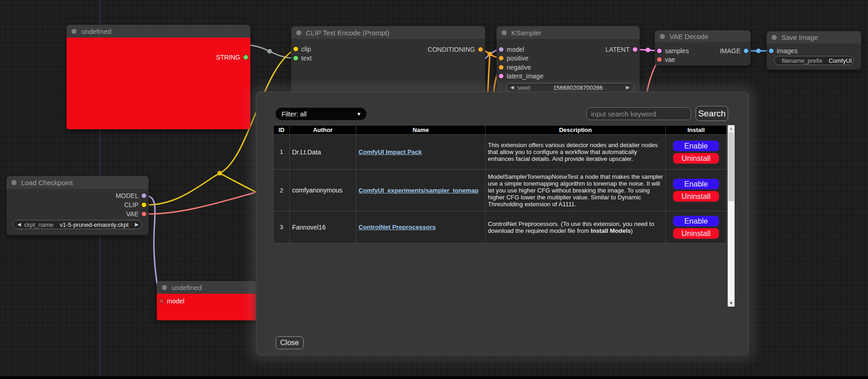  I want to click on node-title-bar: Load Checkpoint, so click(77, 182).